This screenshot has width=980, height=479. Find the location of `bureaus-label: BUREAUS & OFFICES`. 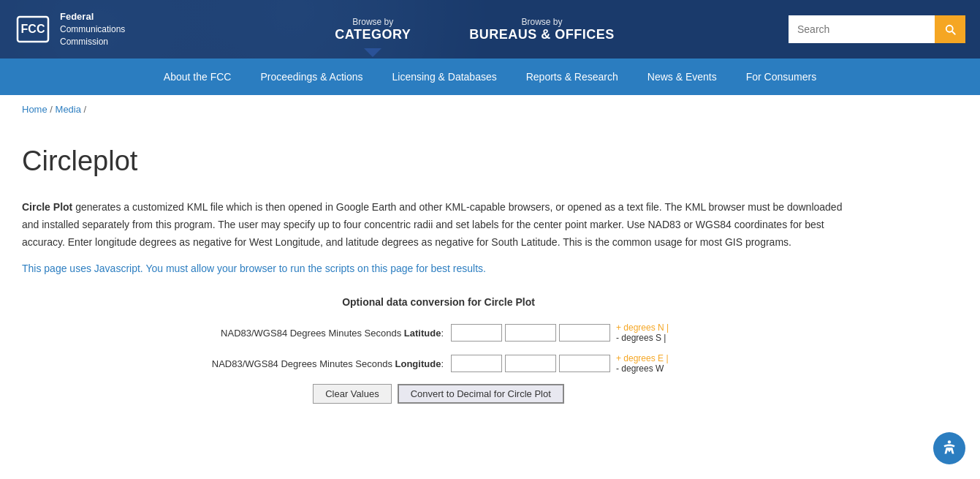

bureaus-label: BUREAUS & OFFICES is located at coordinates (542, 35).